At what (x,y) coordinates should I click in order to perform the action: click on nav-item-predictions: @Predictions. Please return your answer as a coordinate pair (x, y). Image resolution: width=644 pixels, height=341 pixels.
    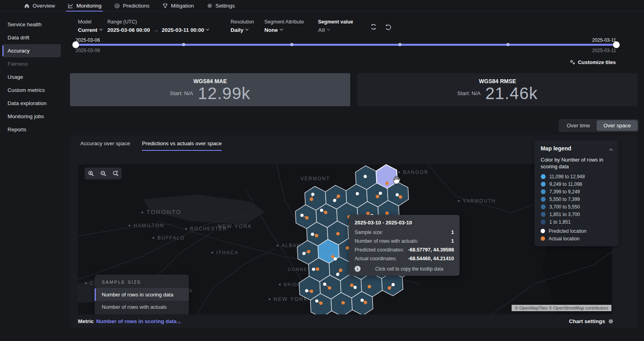
    Looking at the image, I should click on (132, 6).